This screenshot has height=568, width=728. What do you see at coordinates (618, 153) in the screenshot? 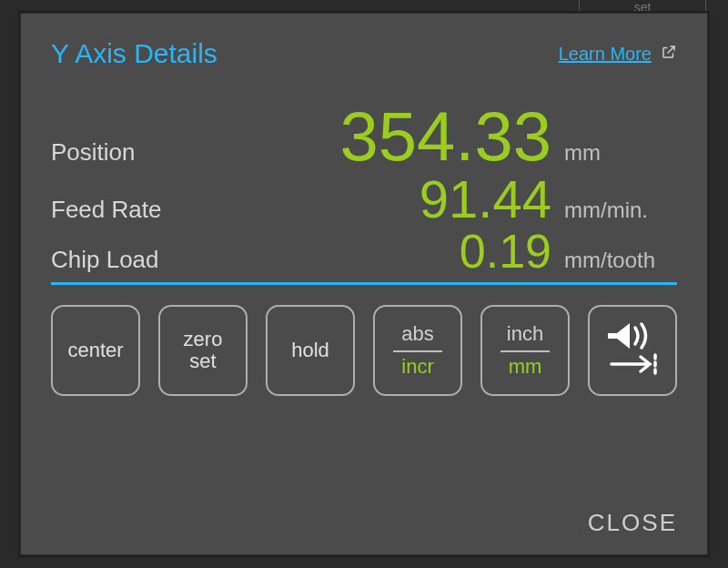
I see `position-unit: mm` at bounding box center [618, 153].